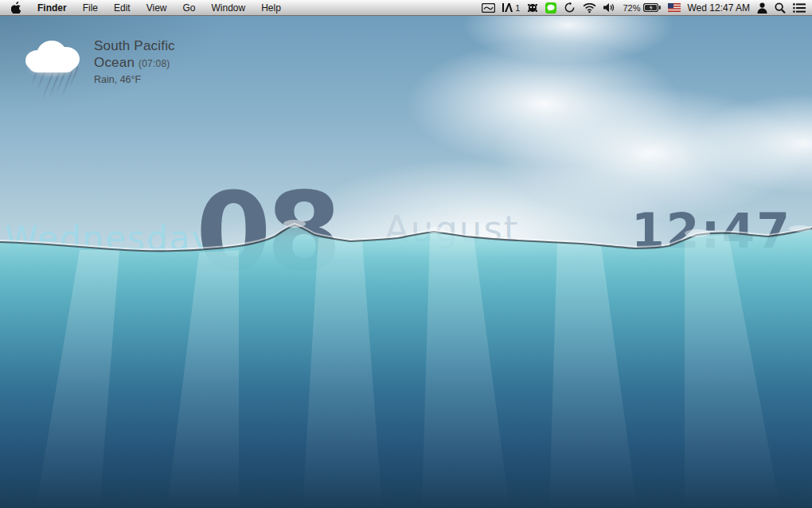 This screenshot has height=508, width=812. Describe the element at coordinates (763, 8) in the screenshot. I see `user-icon` at that location.